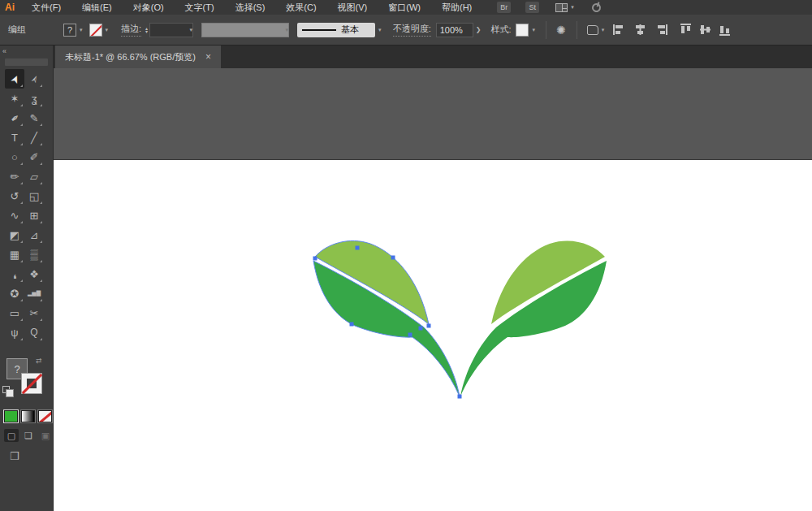 Image resolution: width=812 pixels, height=511 pixels. Describe the element at coordinates (352, 8) in the screenshot. I see `menu-view: 视图(V)` at that location.